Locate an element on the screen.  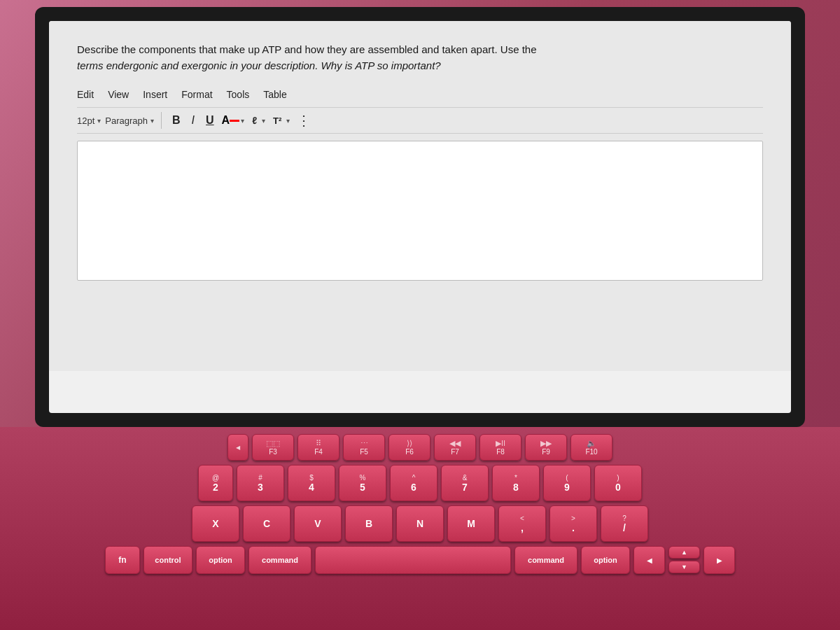
right-arrow-label: ▶ is located at coordinates (720, 560).